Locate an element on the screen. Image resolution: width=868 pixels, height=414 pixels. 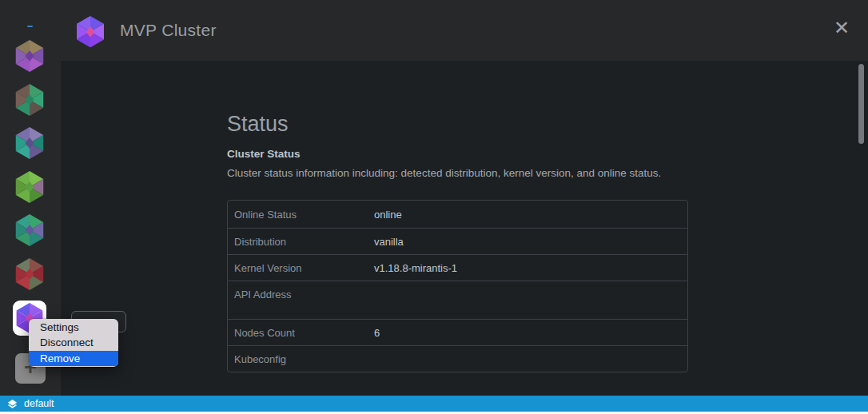
row-value: 6 is located at coordinates (377, 332).